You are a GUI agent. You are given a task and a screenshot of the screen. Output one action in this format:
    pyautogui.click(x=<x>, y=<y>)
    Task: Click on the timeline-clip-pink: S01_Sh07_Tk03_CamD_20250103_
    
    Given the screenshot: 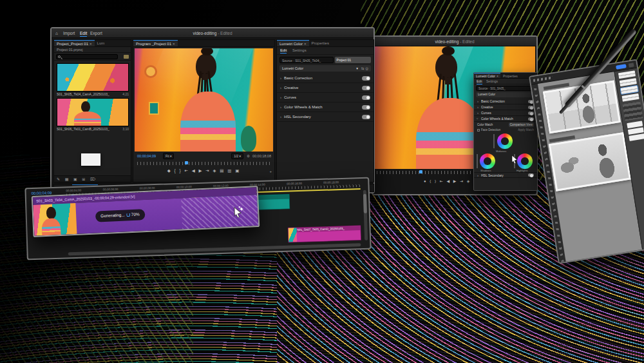 What is the action you would take?
    pyautogui.click(x=325, y=234)
    